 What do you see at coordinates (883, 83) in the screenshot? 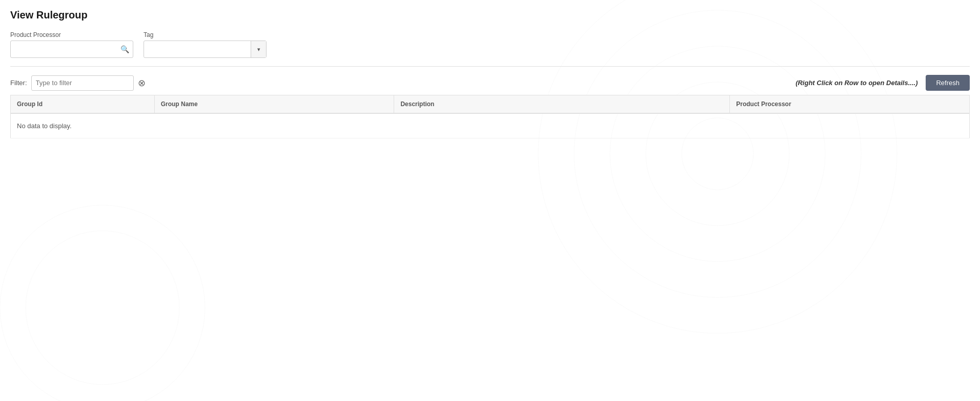
I see `filter-right: (Right Click on Row to open Details....)…` at bounding box center [883, 83].